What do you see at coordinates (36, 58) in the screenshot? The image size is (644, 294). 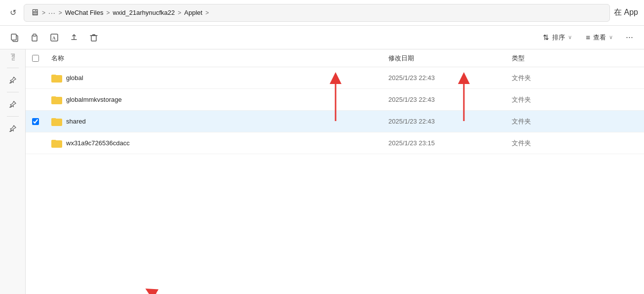 I see `select-all-checkbox` at bounding box center [36, 58].